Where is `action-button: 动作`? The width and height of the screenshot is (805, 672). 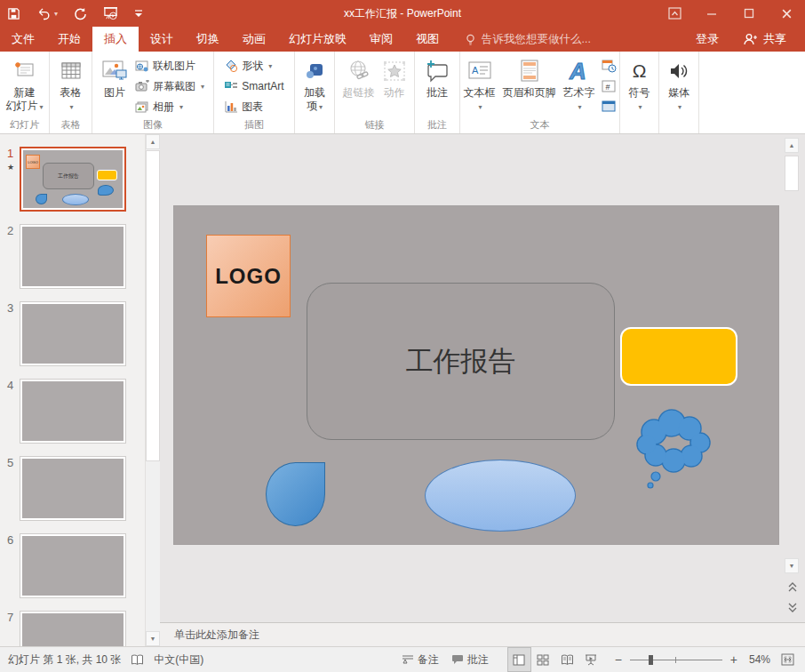 action-button: 动作 is located at coordinates (395, 78).